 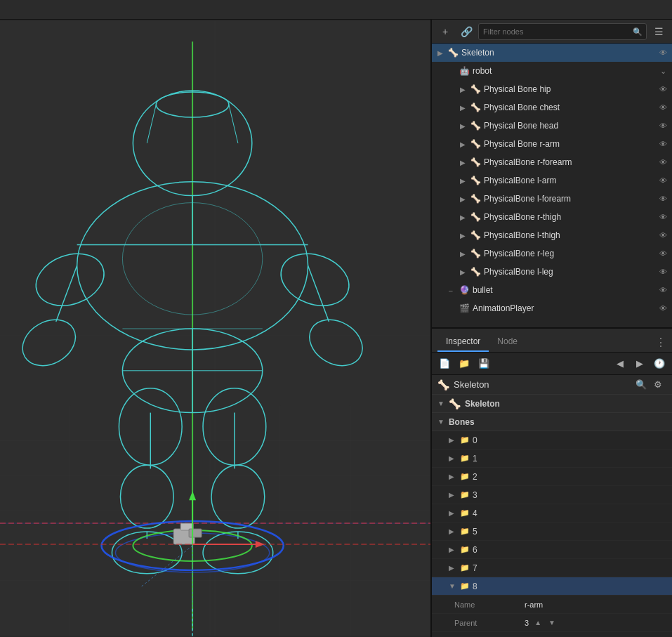 What do you see at coordinates (552, 272) in the screenshot?
I see `tree-item-l-leg: ▶ 🦴 PhysicalBone l-leg 👁` at bounding box center [552, 272].